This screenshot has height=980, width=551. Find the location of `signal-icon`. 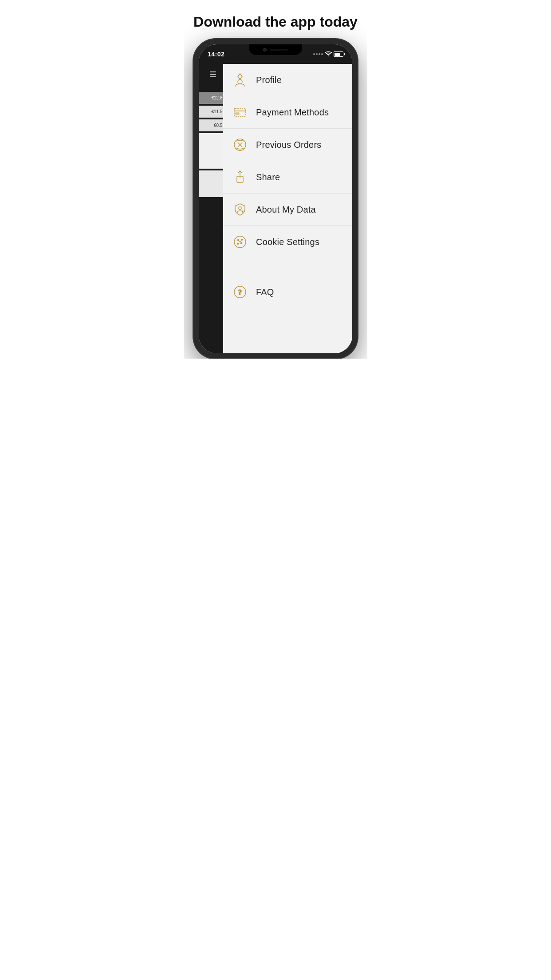

signal-icon is located at coordinates (318, 54).